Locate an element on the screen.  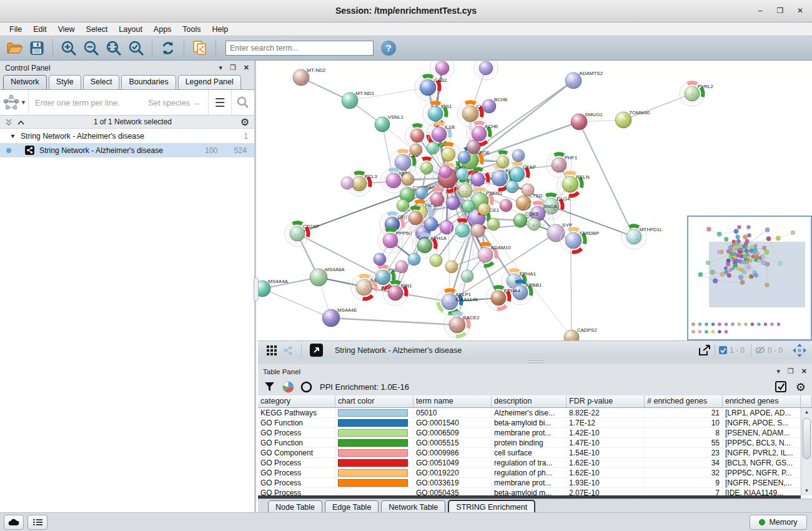
tab-style: Style is located at coordinates (65, 82).